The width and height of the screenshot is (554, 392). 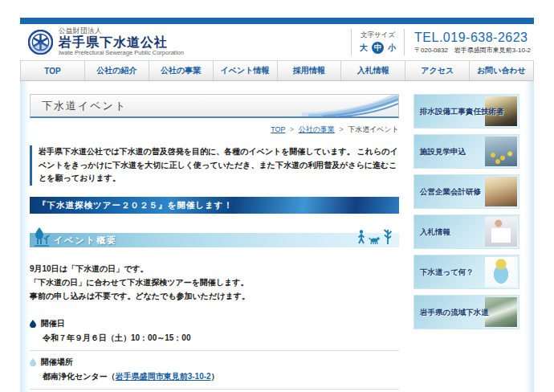 What do you see at coordinates (215, 376) in the screenshot?
I see `place-suffix: ）` at bounding box center [215, 376].